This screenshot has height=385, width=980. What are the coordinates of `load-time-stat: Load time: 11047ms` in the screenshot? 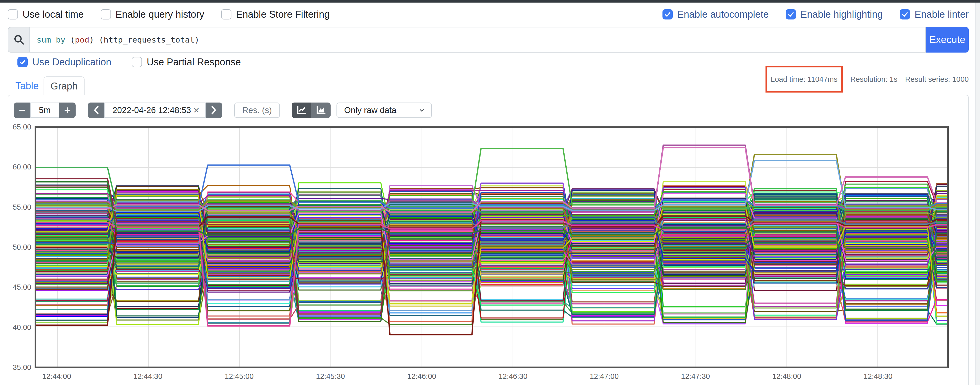 It's located at (804, 79).